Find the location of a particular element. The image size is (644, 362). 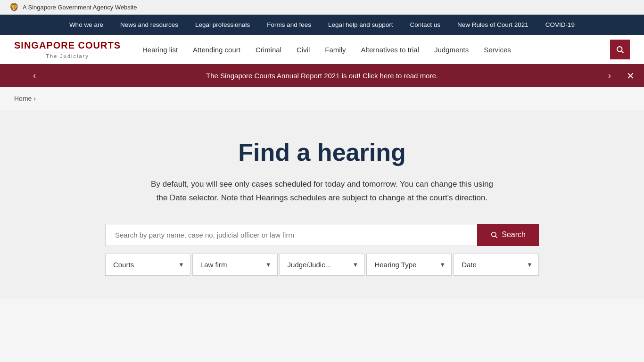

top-nav-legal-help: Legal help and support is located at coordinates (360, 25).